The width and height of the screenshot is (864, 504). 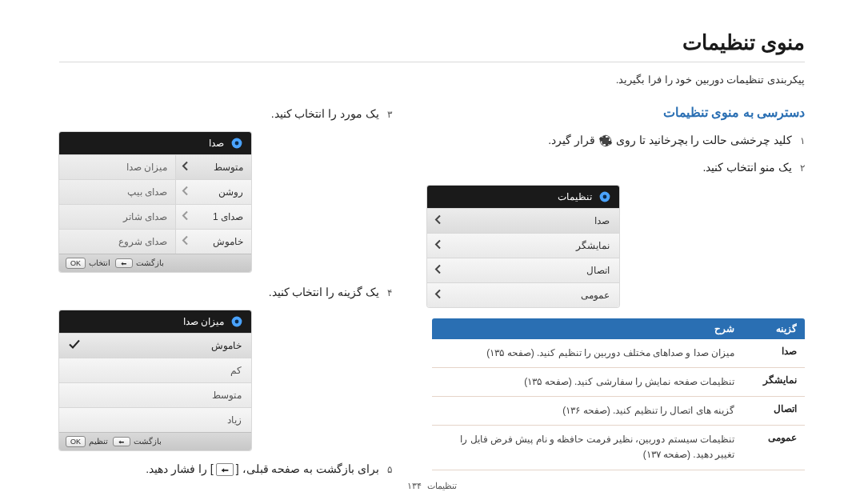 I want to click on list-item: اتصال, so click(x=523, y=270).